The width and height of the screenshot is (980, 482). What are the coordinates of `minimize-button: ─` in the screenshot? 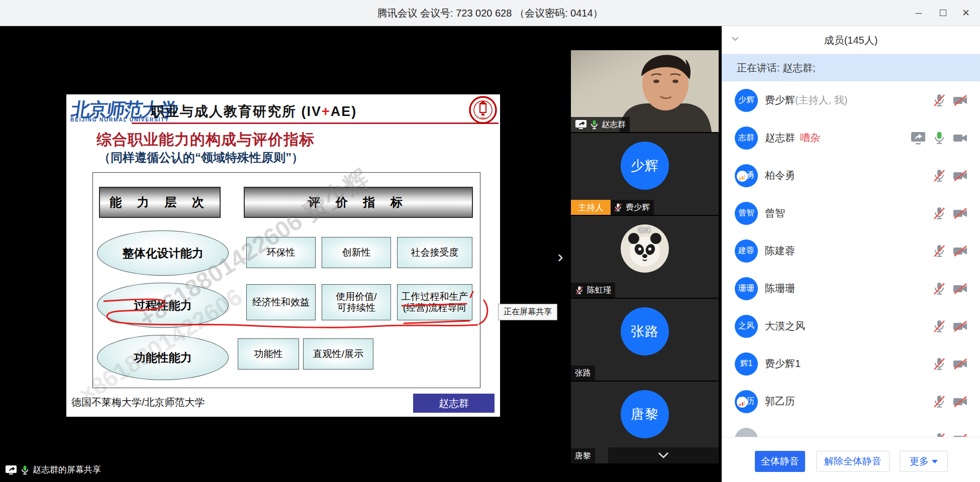 It's located at (919, 13).